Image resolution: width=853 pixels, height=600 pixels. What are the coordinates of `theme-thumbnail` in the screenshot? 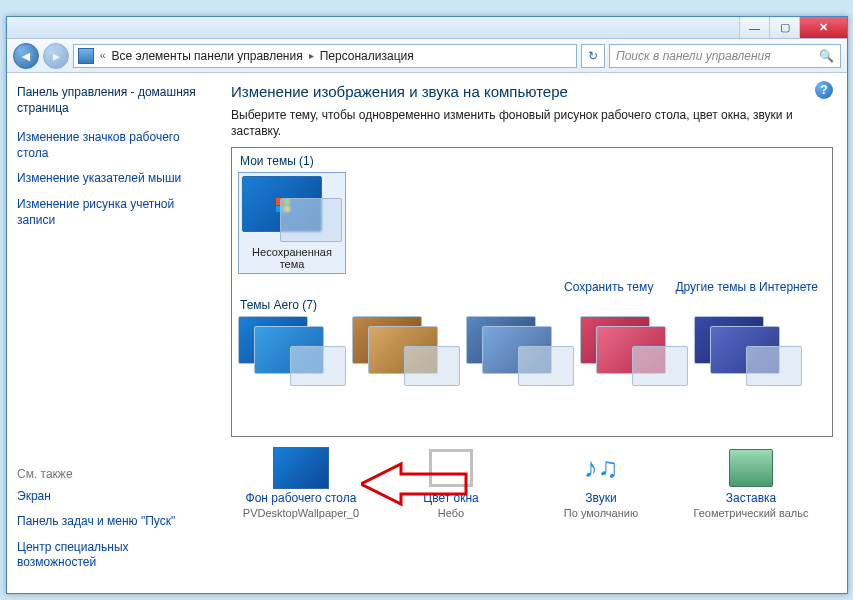 It's located at (292, 209).